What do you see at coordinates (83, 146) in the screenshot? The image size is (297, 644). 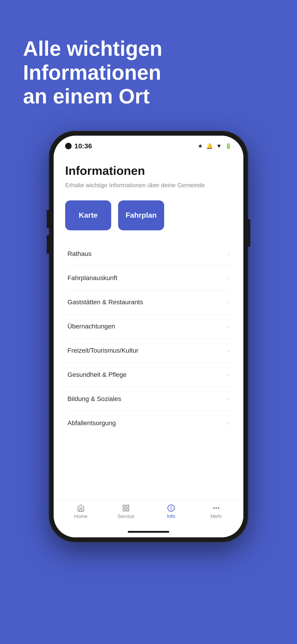 I see `status-time: 10:36` at bounding box center [83, 146].